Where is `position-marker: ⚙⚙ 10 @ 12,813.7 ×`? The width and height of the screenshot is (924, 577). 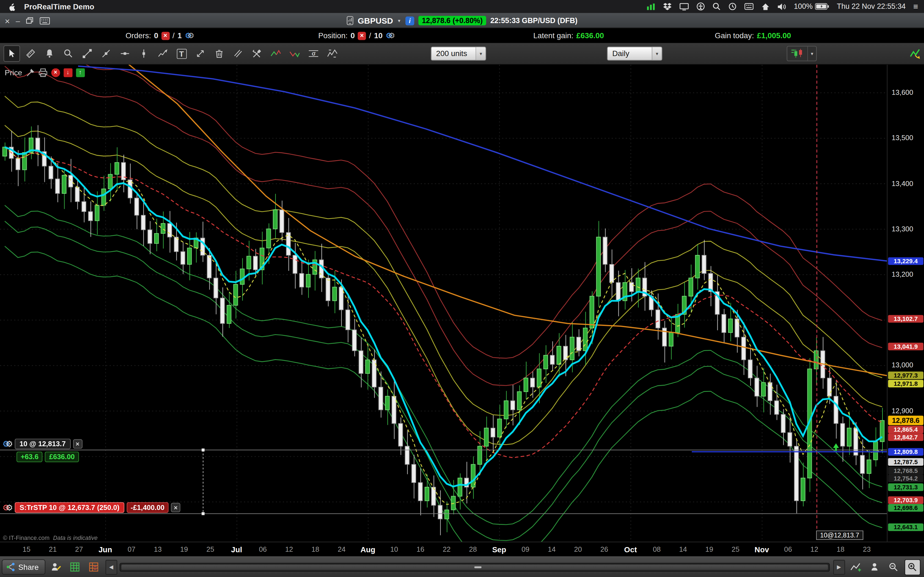
position-marker: ⚙⚙ 10 @ 12,813.7 × is located at coordinates (42, 444).